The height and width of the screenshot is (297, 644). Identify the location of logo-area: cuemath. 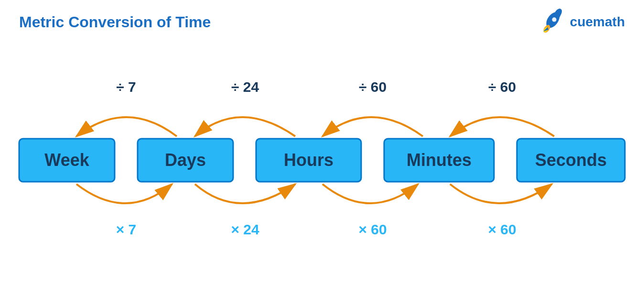
(582, 22).